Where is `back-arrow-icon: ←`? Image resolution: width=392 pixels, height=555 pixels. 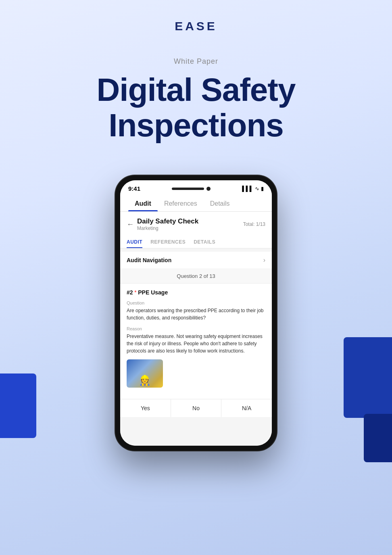 back-arrow-icon: ← is located at coordinates (130, 224).